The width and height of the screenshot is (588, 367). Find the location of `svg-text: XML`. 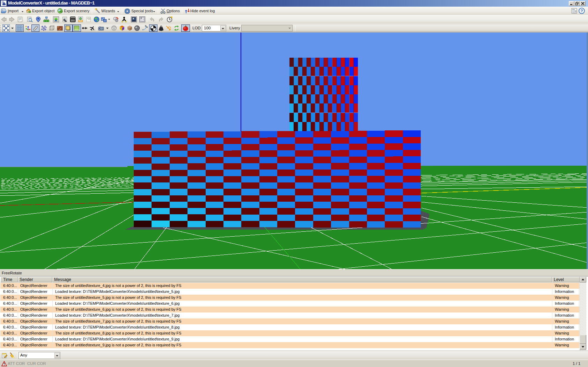

svg-text: XML is located at coordinates (81, 21).